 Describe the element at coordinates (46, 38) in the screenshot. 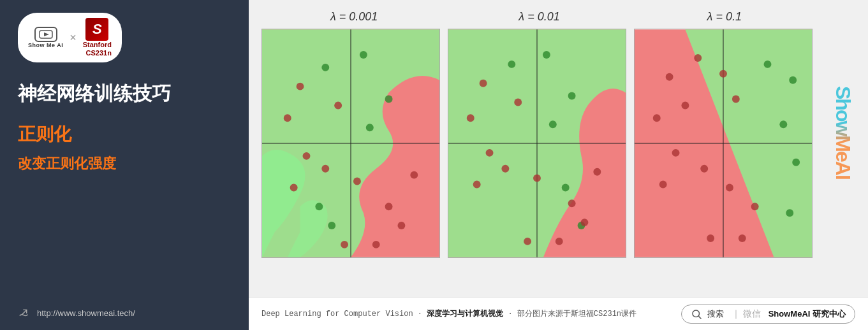

I see `showmeai-logo: Show Me AI` at that location.